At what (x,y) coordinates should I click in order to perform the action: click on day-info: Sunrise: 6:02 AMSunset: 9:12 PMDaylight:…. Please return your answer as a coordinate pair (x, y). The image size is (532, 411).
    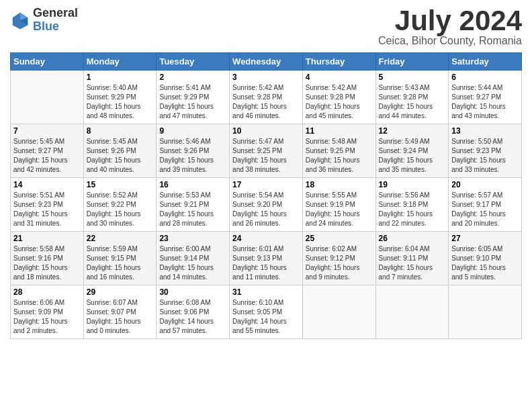
    Looking at the image, I should click on (339, 263).